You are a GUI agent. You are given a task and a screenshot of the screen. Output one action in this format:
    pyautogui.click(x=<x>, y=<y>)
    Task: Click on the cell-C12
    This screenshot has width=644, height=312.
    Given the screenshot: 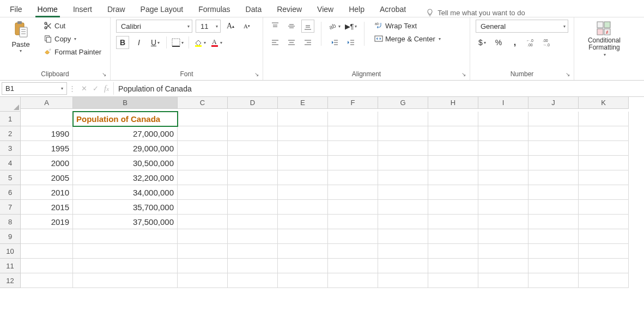 What is the action you would take?
    pyautogui.click(x=203, y=281)
    